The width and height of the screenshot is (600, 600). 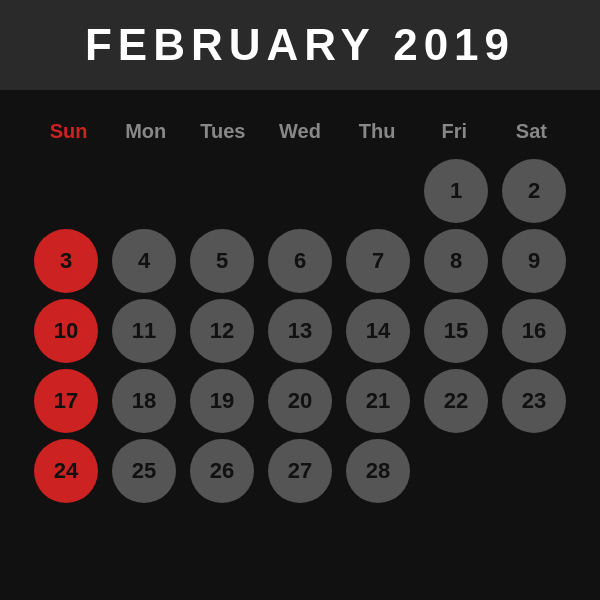 What do you see at coordinates (66, 331) in the screenshot?
I see `day-circle-10: 10` at bounding box center [66, 331].